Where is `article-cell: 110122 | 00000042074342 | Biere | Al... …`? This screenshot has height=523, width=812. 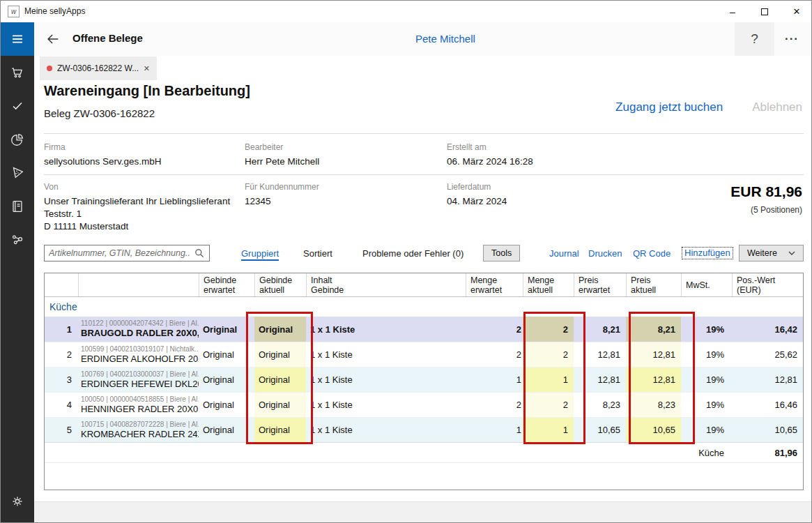
article-cell: 110122 | 00000042074342 | Biere | Al... … is located at coordinates (138, 329).